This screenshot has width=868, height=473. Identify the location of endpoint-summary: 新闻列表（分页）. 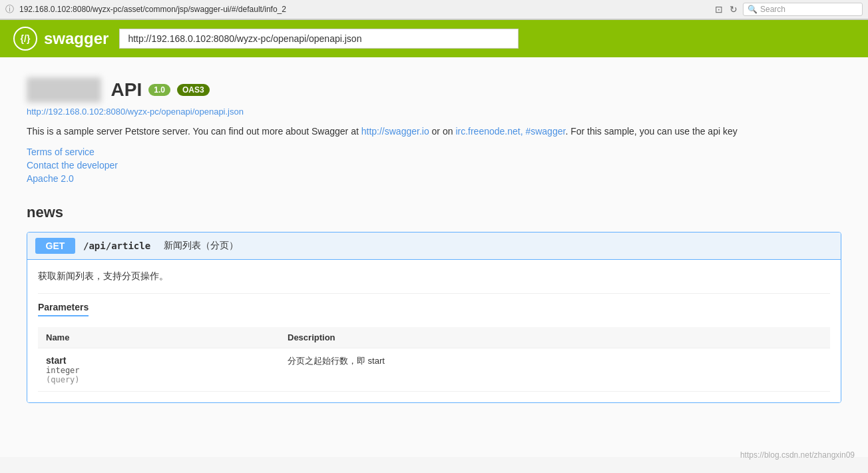
(201, 246).